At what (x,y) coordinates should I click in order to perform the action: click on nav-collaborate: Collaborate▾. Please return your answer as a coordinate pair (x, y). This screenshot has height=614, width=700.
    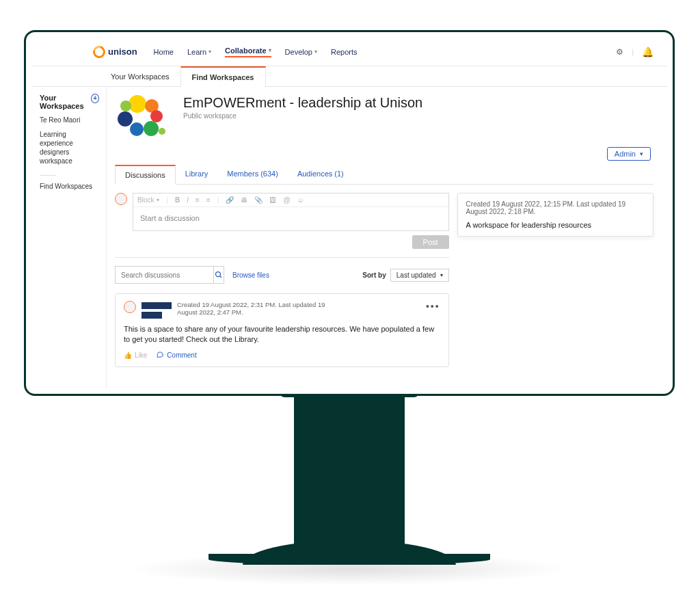
    Looking at the image, I should click on (248, 52).